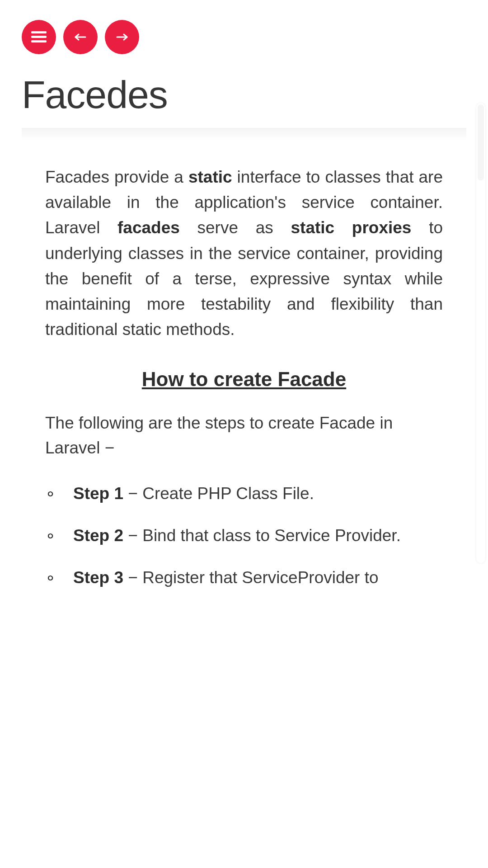 This screenshot has width=488, height=868. What do you see at coordinates (117, 177) in the screenshot?
I see `intro-text: Facades provide a` at bounding box center [117, 177].